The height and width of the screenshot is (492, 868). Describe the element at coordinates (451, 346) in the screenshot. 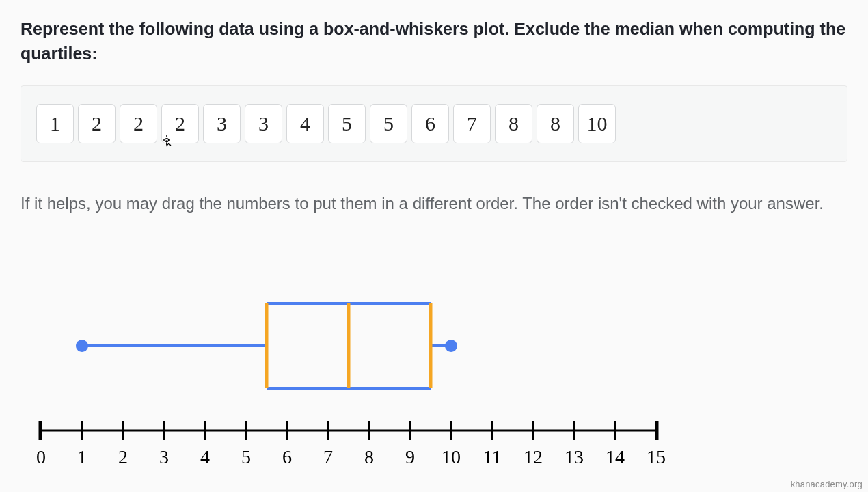

I see `max-handle` at that location.